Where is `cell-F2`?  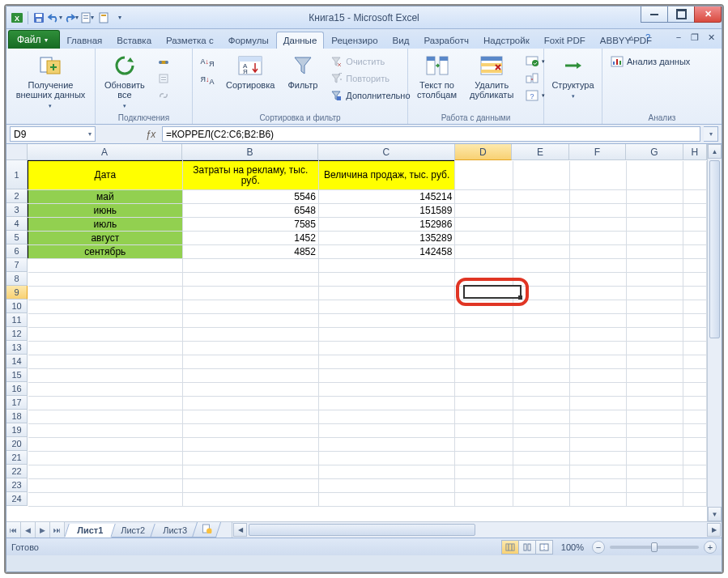 cell-F2 is located at coordinates (598, 198).